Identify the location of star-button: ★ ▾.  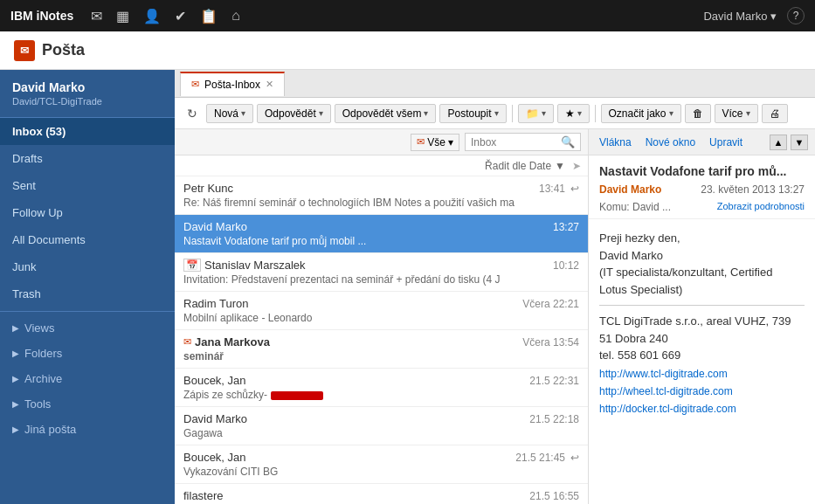
(573, 114).